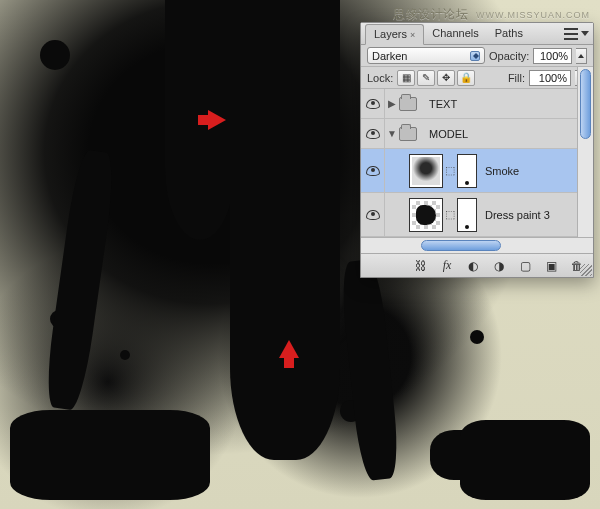 This screenshot has width=600, height=509. Describe the element at coordinates (406, 78) in the screenshot. I see `lock-transparency-button: ▦` at that location.